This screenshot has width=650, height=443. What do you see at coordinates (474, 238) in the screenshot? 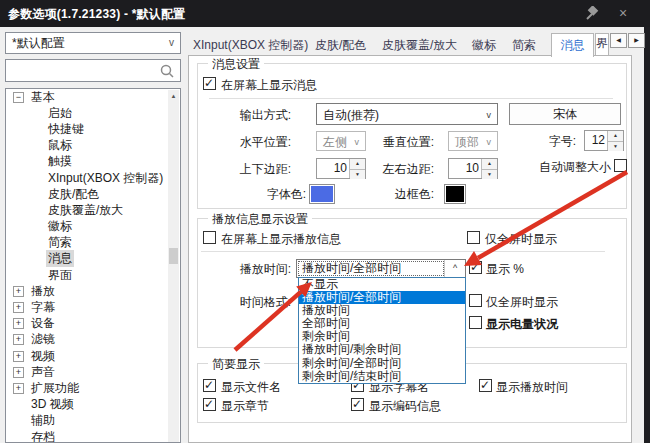
I see `checkbox-fullscreen-only-top` at bounding box center [474, 238].